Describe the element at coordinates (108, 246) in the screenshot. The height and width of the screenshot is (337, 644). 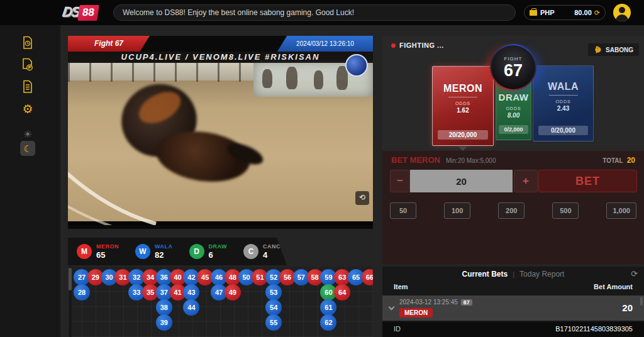
I see `meron-label: MERON` at that location.